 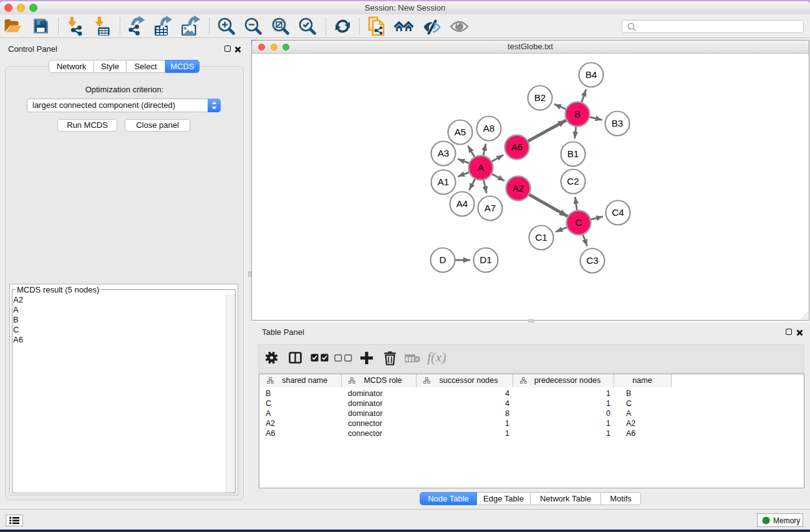 What do you see at coordinates (519, 188) in the screenshot?
I see `svg-text: A2` at bounding box center [519, 188].